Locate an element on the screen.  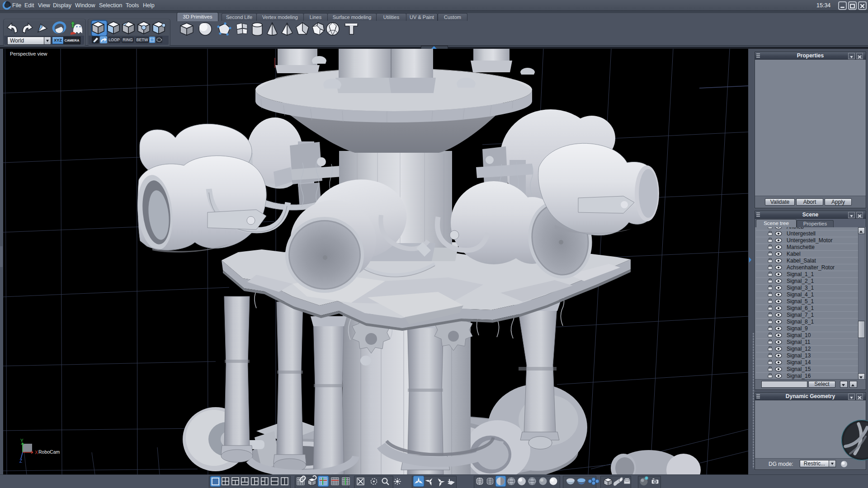
svg-text: Perspective view is located at coordinates (29, 54).